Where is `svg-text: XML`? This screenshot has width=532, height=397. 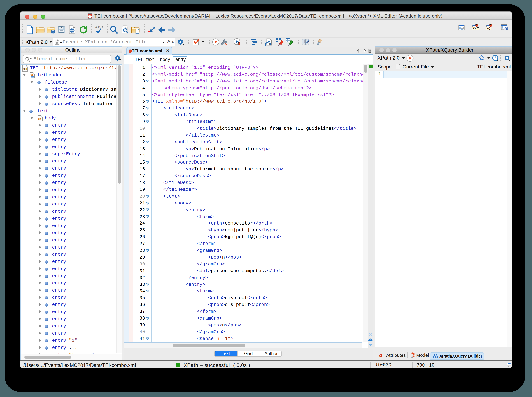 svg-text: XML is located at coordinates (90, 15).